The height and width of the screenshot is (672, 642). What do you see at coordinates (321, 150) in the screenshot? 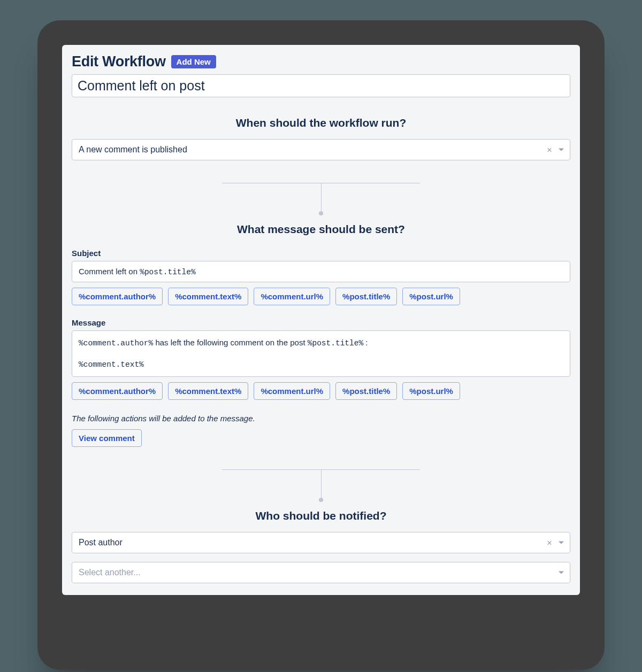
I see `trigger-select: A new comment is published` at bounding box center [321, 150].